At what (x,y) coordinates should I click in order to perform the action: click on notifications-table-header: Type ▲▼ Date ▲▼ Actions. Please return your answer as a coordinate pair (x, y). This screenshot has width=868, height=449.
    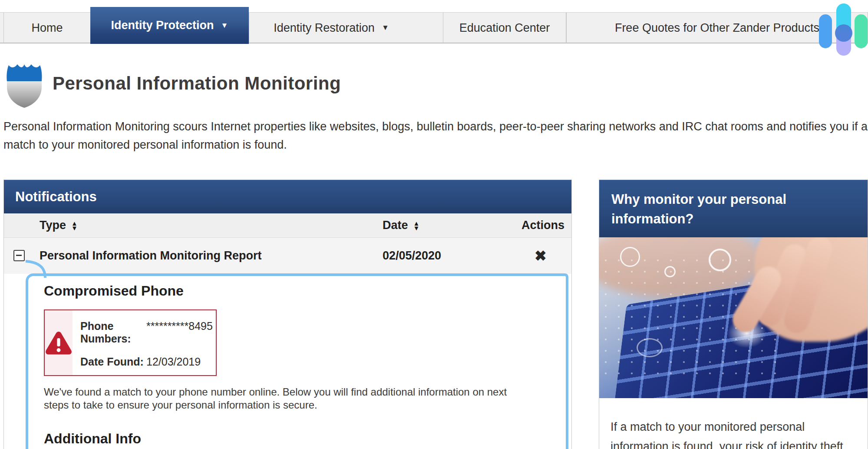
    Looking at the image, I should click on (287, 226).